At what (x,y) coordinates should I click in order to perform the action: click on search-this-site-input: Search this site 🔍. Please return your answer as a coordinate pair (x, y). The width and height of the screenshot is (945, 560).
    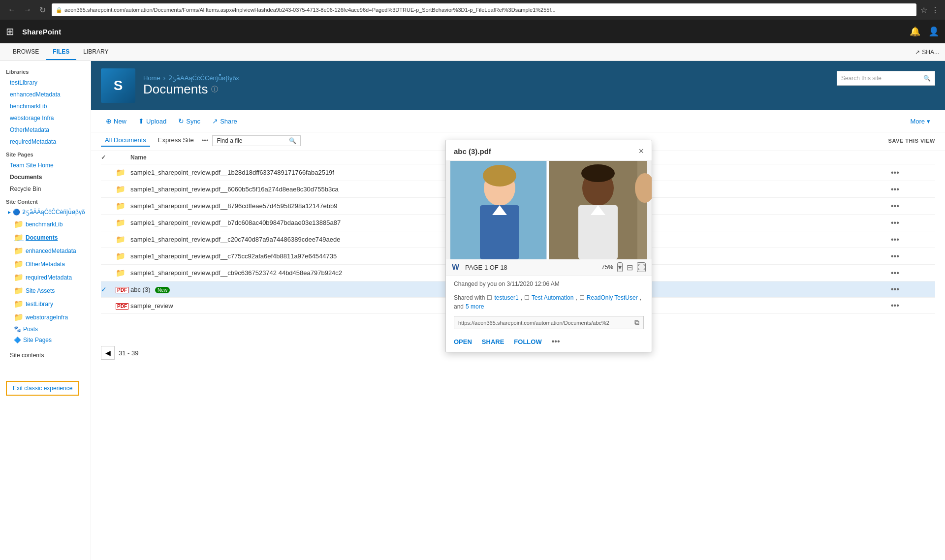
    Looking at the image, I should click on (886, 78).